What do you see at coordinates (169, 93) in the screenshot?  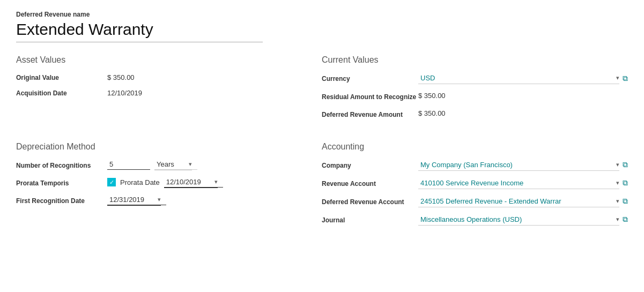 I see `acquisition-date-row: Acquisition Date 12/10/2019` at bounding box center [169, 93].